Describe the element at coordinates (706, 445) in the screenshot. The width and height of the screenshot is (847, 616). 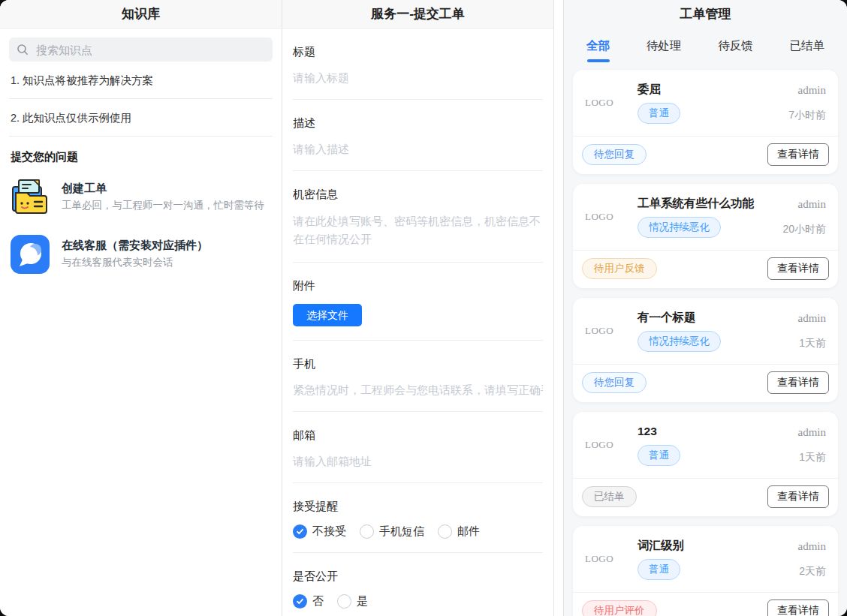
I see `ticket-card-top: LOGO 123 普通 admin 1天前` at that location.